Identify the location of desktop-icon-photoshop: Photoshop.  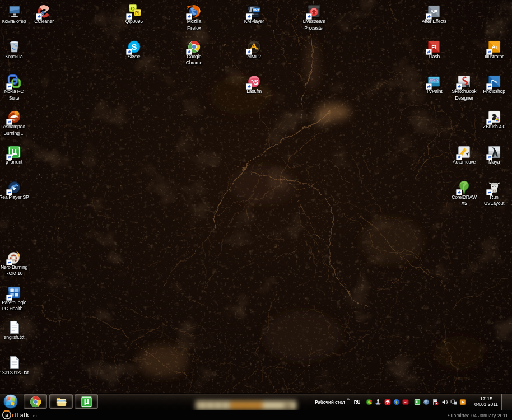
(491, 85).